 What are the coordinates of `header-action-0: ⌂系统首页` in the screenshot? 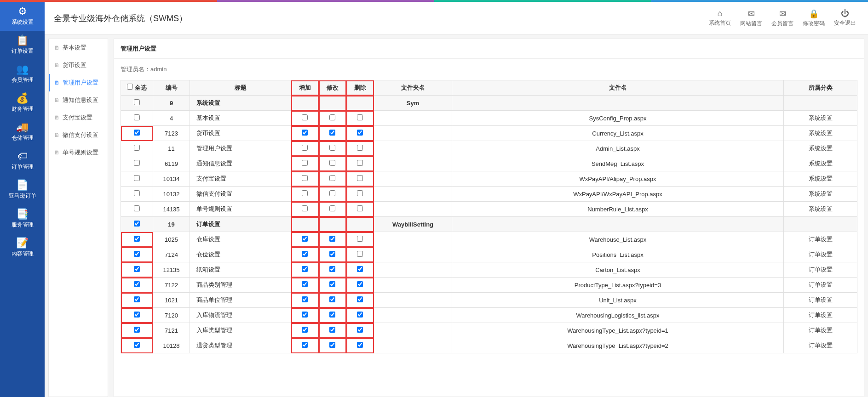 It's located at (720, 18).